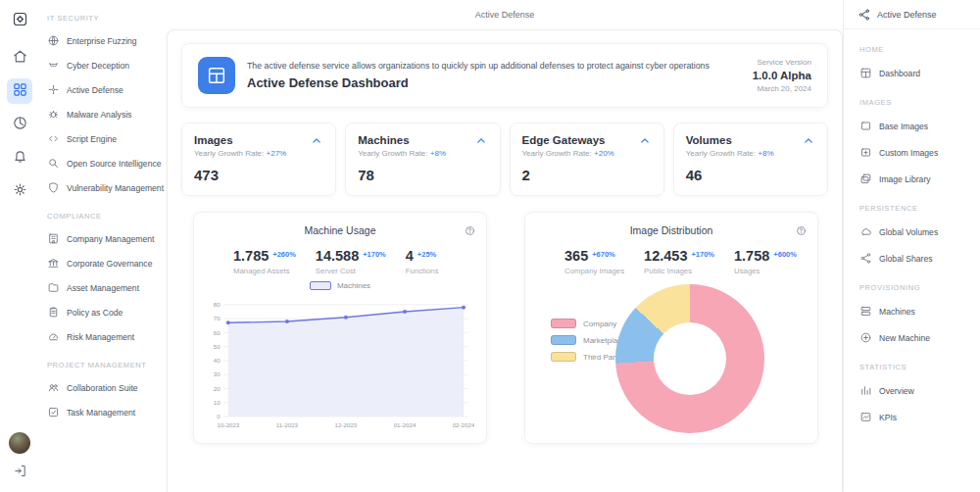 The width and height of the screenshot is (980, 492). I want to click on chart-stat-delta: +670%, so click(604, 255).